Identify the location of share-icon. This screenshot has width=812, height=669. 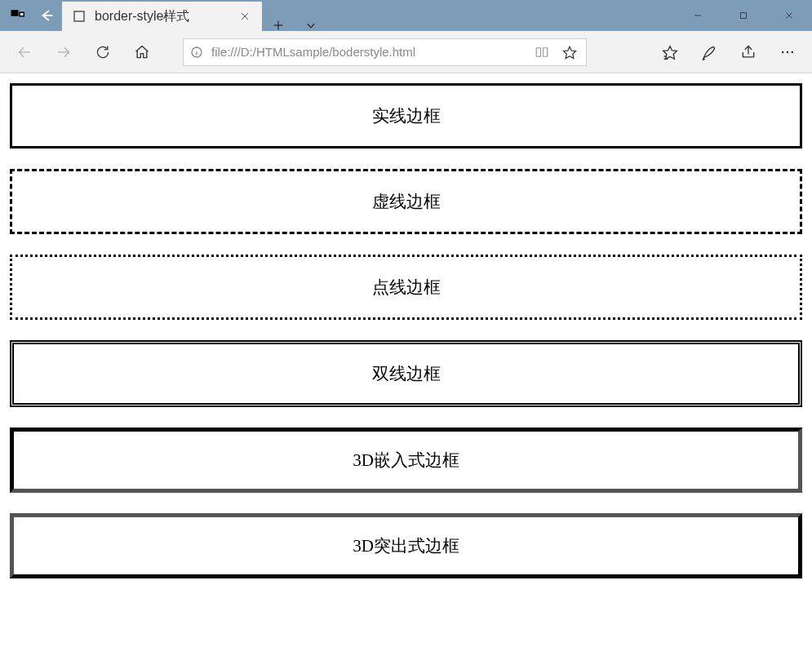
(748, 52).